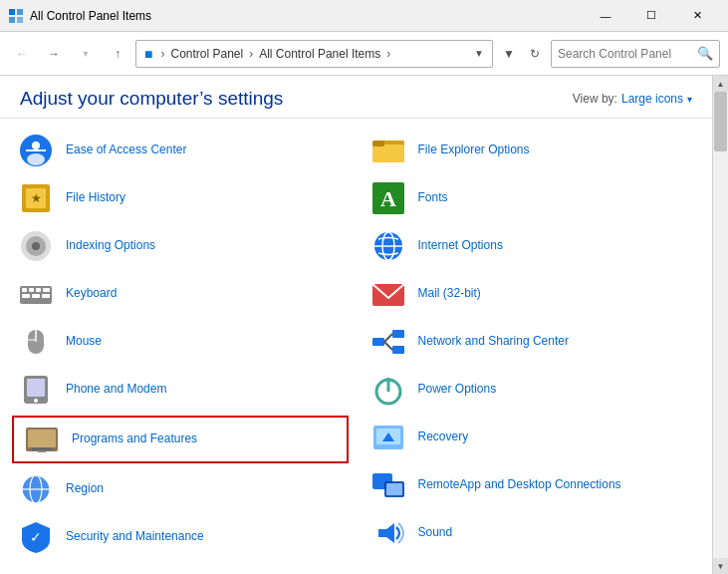 The width and height of the screenshot is (728, 574). What do you see at coordinates (36, 150) in the screenshot?
I see `ease-of-access-icon` at bounding box center [36, 150].